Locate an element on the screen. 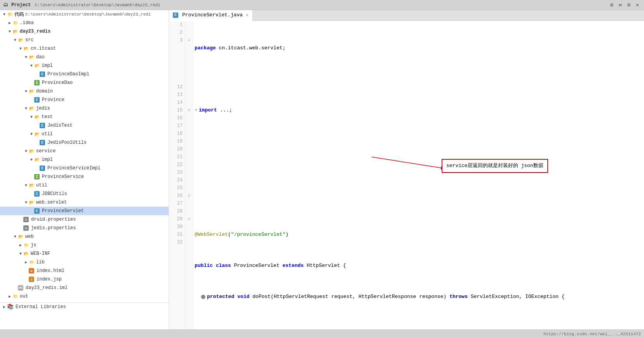 The width and height of the screenshot is (644, 338). tree-label: WEB-INF is located at coordinates (40, 254).